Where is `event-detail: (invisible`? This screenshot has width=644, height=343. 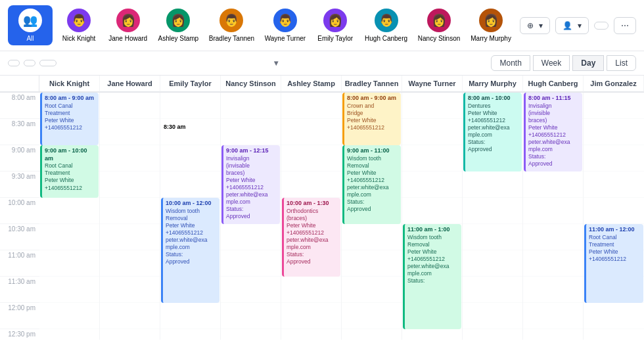
event-detail: (invisible is located at coordinates (554, 113).